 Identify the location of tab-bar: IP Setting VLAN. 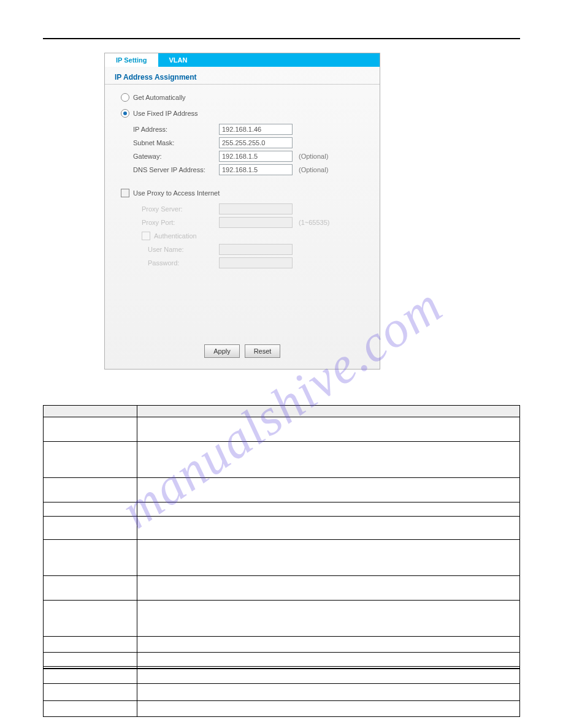
(242, 60).